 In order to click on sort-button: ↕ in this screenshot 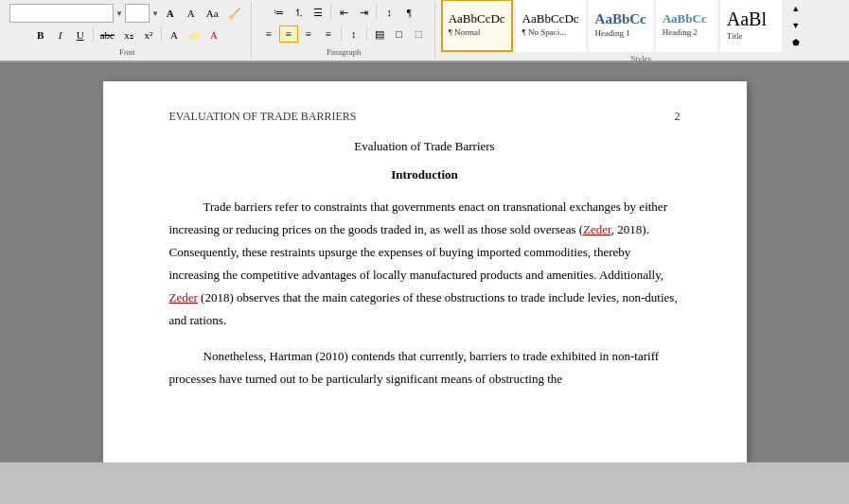, I will do `click(389, 12)`.